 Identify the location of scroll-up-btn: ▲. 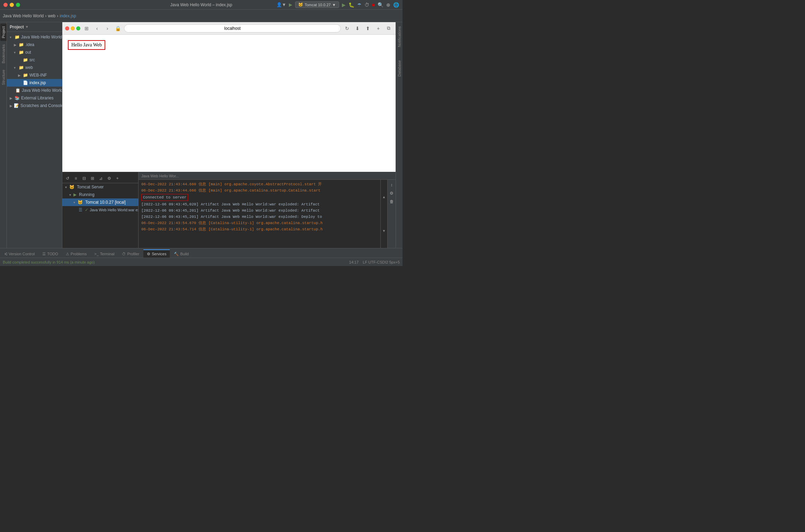
(384, 197).